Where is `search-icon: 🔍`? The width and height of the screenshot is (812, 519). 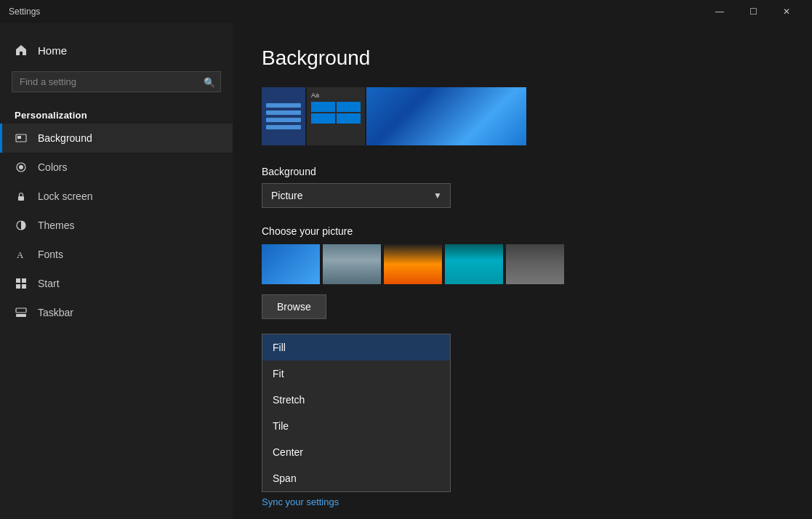 search-icon: 🔍 is located at coordinates (209, 81).